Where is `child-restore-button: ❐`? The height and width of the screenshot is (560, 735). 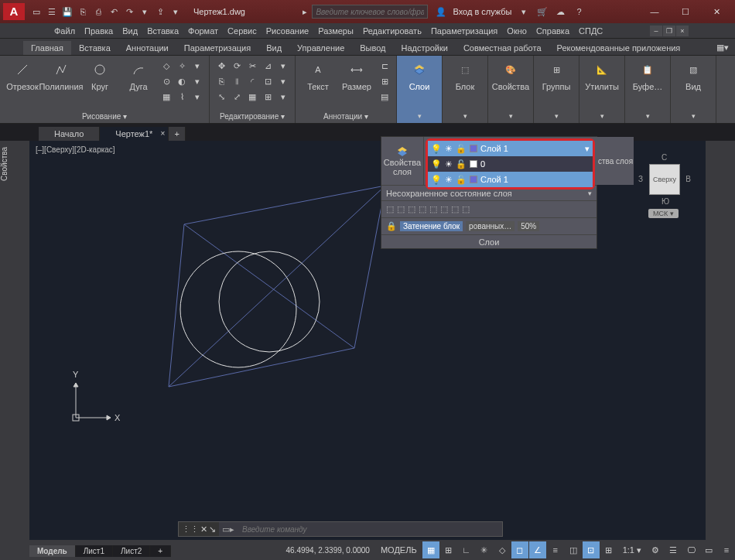
child-restore-button: ❐ is located at coordinates (669, 31).